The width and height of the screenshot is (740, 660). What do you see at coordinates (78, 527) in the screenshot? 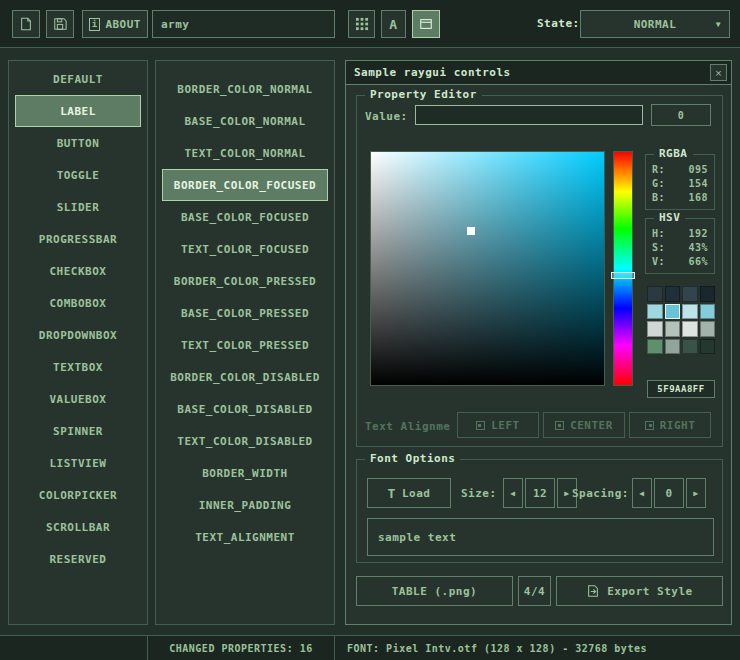
I see `control-item-scrollbar: SCROLLBAR` at bounding box center [78, 527].